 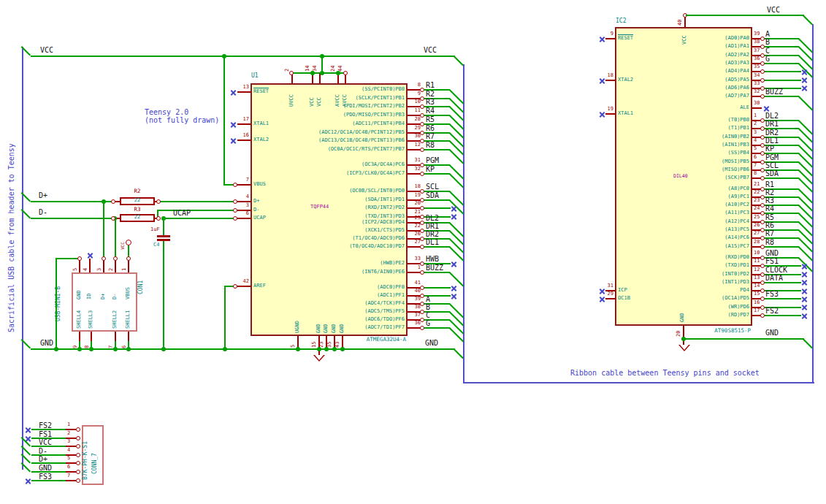 I want to click on wire-junction, so click(x=115, y=349).